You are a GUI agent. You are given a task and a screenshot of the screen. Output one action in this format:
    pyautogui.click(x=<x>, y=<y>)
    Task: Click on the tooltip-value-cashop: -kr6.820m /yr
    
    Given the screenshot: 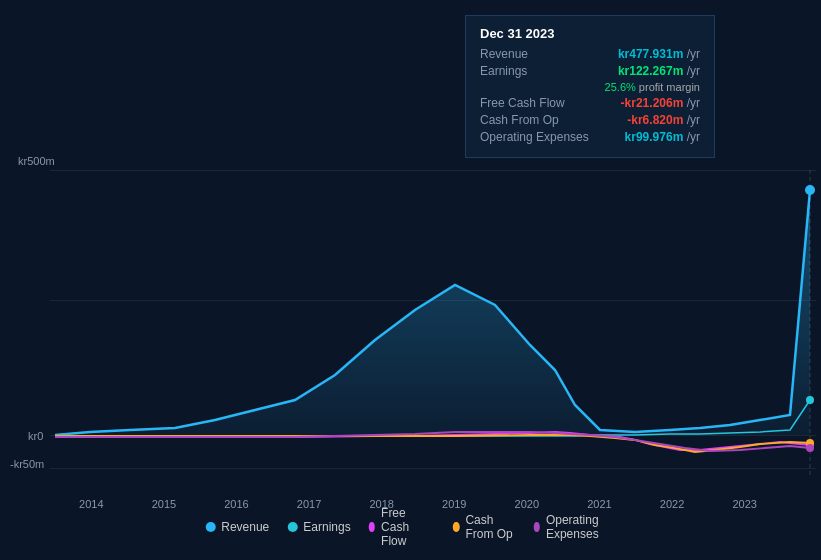 What is the action you would take?
    pyautogui.click(x=664, y=120)
    